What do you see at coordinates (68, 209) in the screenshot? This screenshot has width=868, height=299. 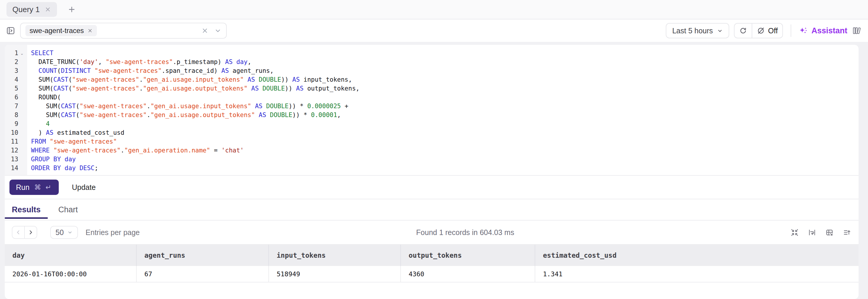 I see `tab-chart: Chart` at bounding box center [68, 209].